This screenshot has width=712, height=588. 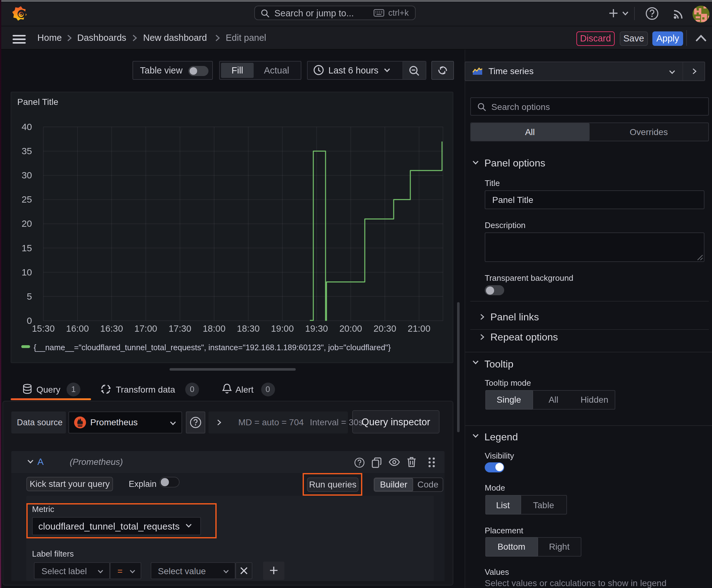 I want to click on svg-text: 5, so click(x=29, y=296).